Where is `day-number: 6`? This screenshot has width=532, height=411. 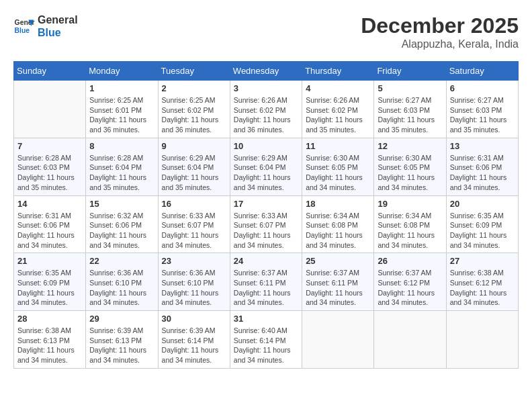
day-number: 6 is located at coordinates (482, 89).